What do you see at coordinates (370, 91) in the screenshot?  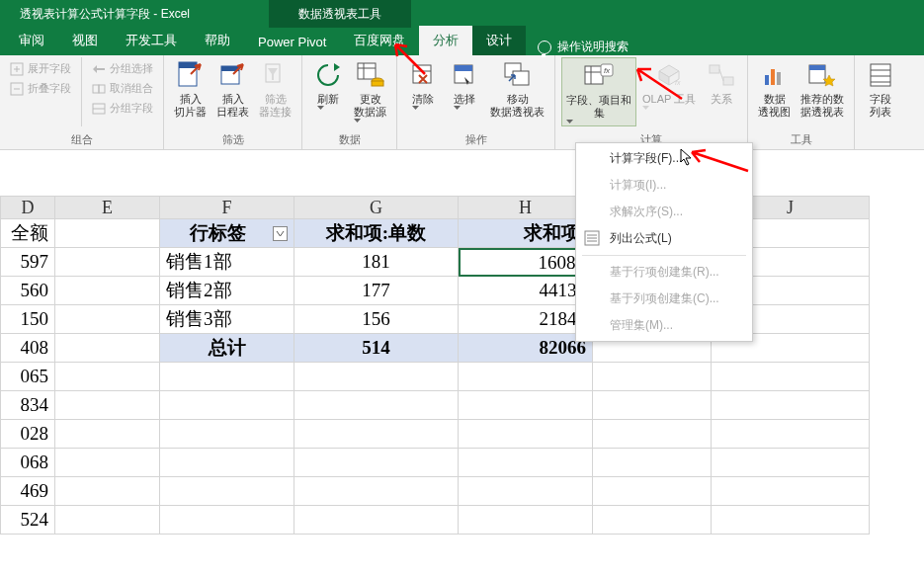 I see `change-data-source-button: 更改数据源` at bounding box center [370, 91].